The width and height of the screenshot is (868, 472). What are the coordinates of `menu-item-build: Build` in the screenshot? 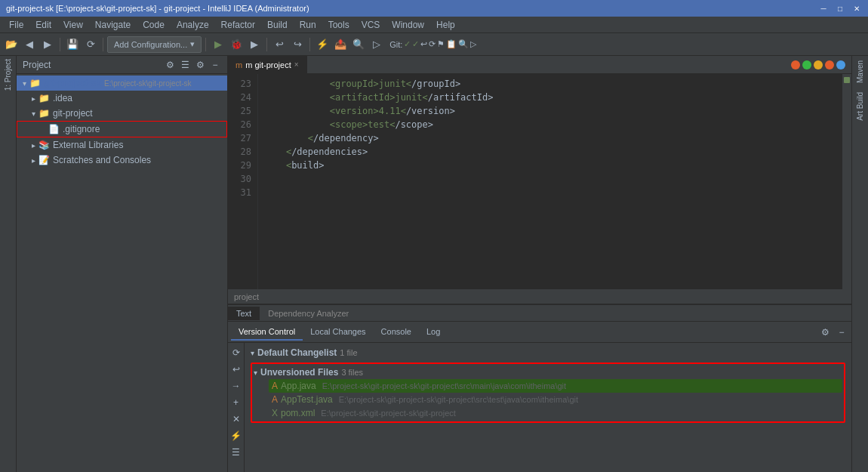 It's located at (278, 25).